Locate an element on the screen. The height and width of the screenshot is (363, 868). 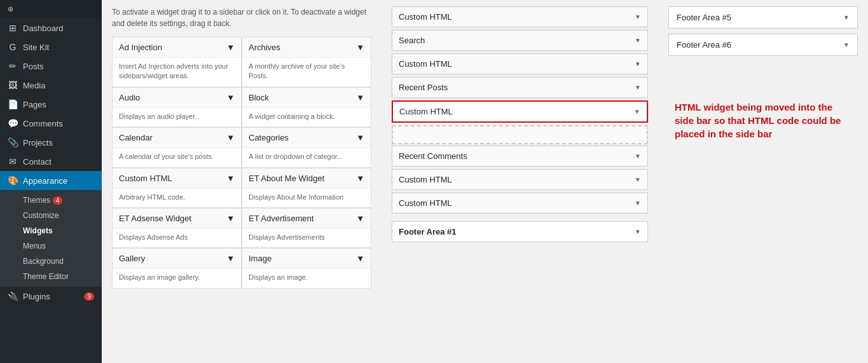
widget-custom-html: Custom HTML ▼ Arbitrary HTML code. is located at coordinates (177, 188).